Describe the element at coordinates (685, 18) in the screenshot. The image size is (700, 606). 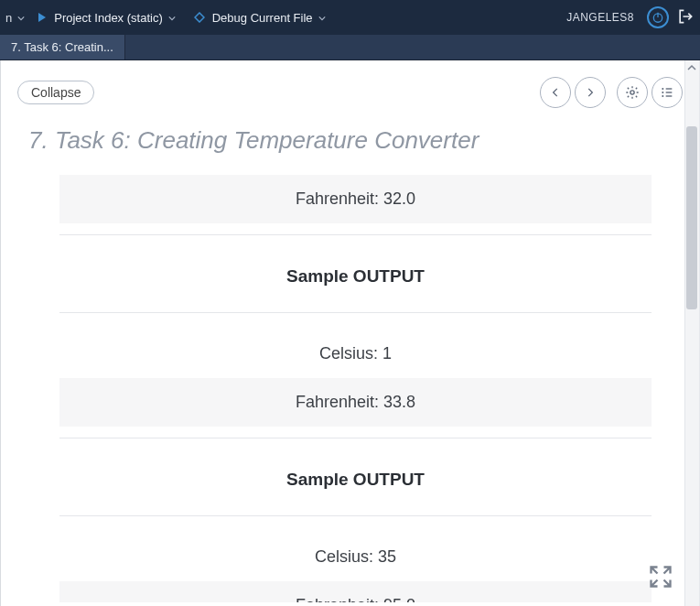
I see `logout-icon` at that location.